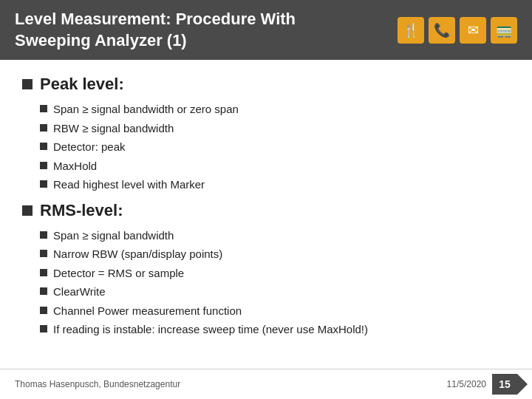 The width and height of the screenshot is (532, 399). Describe the element at coordinates (467, 384) in the screenshot. I see `footer-date: 11/5/2020` at that location.